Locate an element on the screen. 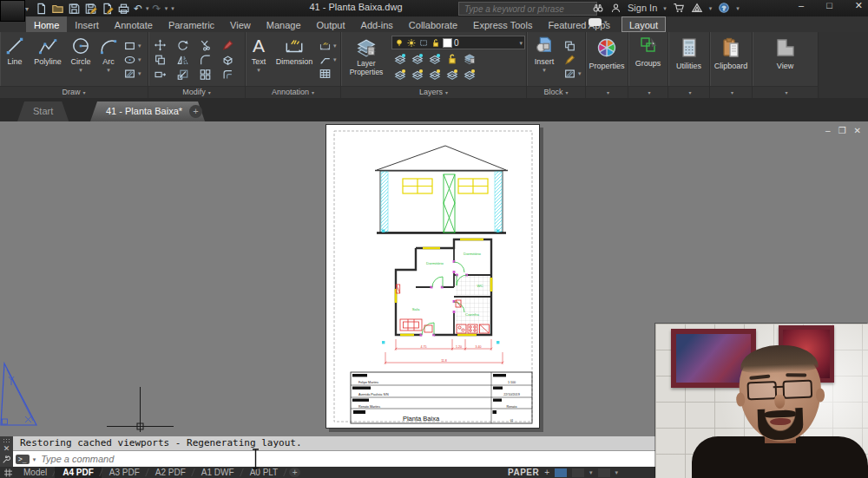 The width and height of the screenshot is (868, 478). leader-tool: ▾ is located at coordinates (328, 60).